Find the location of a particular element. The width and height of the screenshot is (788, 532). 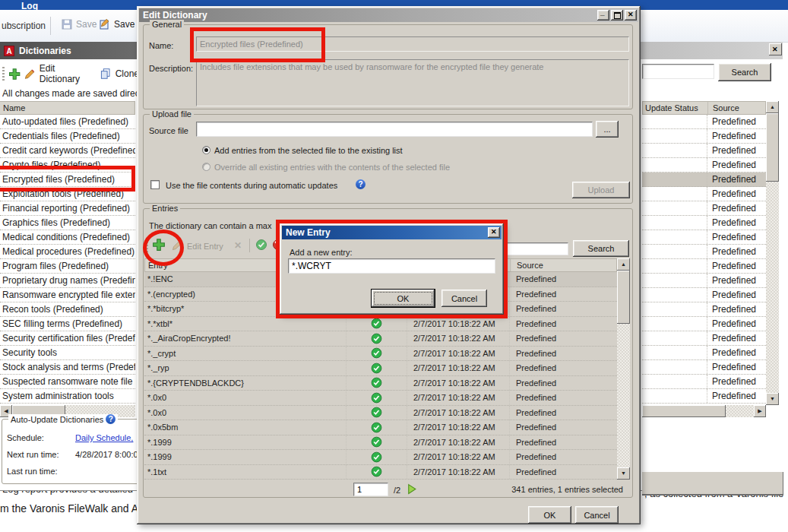

maximize-icon is located at coordinates (617, 15).